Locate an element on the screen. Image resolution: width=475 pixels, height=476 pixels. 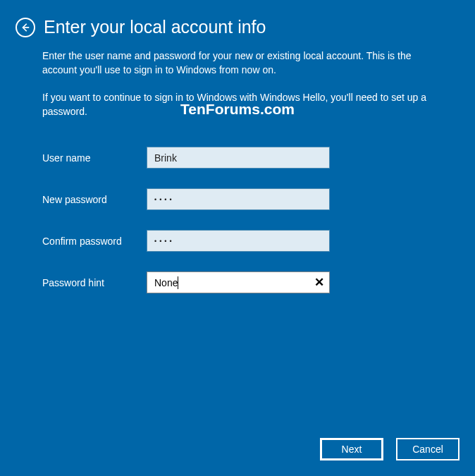
description-2: If you want to continue to sign in to Wi… is located at coordinates (238, 104).